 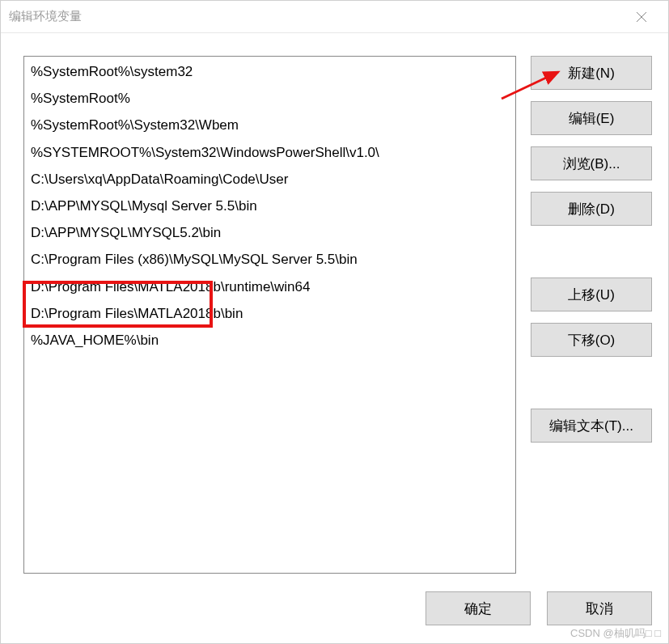 What do you see at coordinates (641, 17) in the screenshot?
I see `close-button` at bounding box center [641, 17].